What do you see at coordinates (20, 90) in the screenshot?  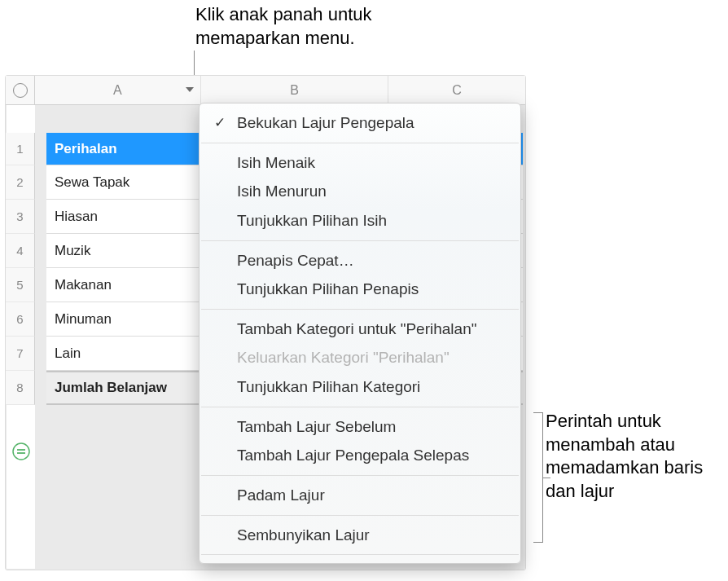 I see `select-all-icon` at bounding box center [20, 90].